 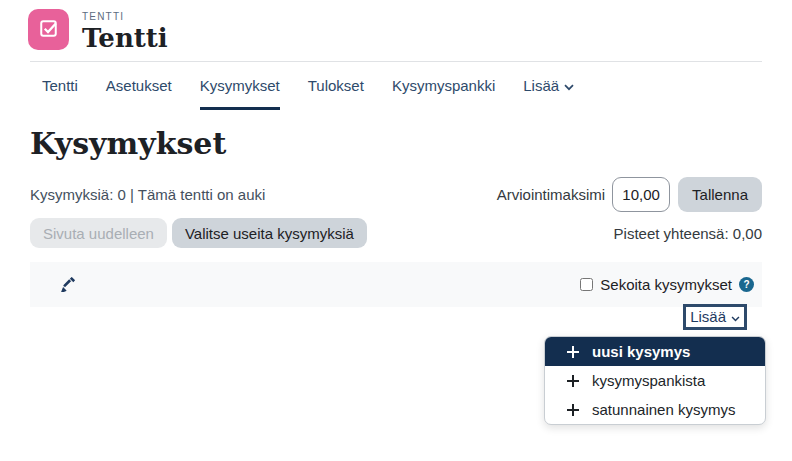 What do you see at coordinates (655, 380) in the screenshot?
I see `add-question-menu: uusi kysymys kysymyspankista satunnainen…` at bounding box center [655, 380].